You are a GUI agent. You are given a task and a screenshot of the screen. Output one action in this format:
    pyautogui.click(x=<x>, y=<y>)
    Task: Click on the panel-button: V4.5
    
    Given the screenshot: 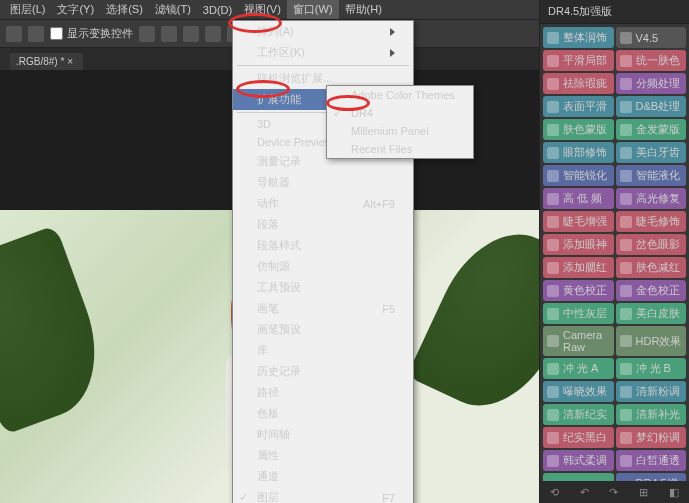 What is the action you would take?
    pyautogui.click(x=652, y=38)
    